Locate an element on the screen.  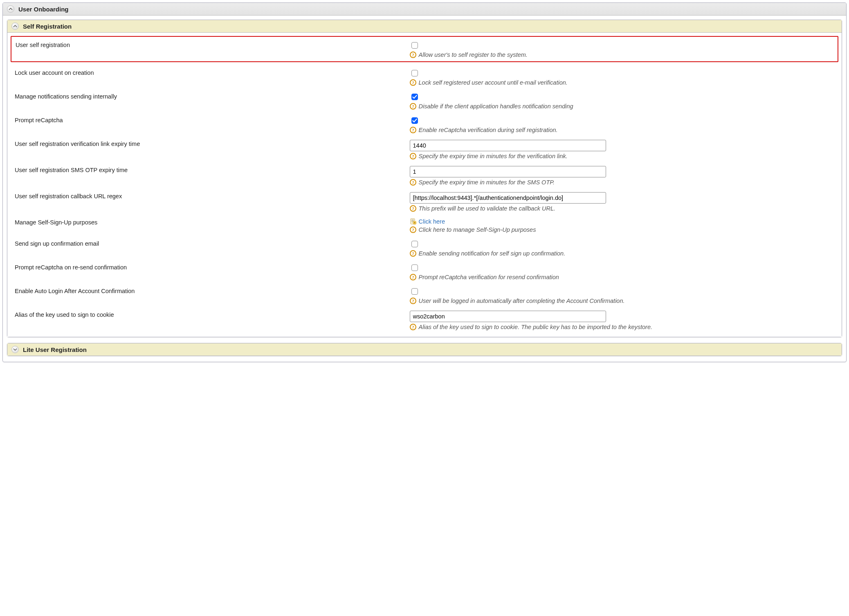
label-send-confirm-email: Send sign up confirmation email is located at coordinates (209, 243).